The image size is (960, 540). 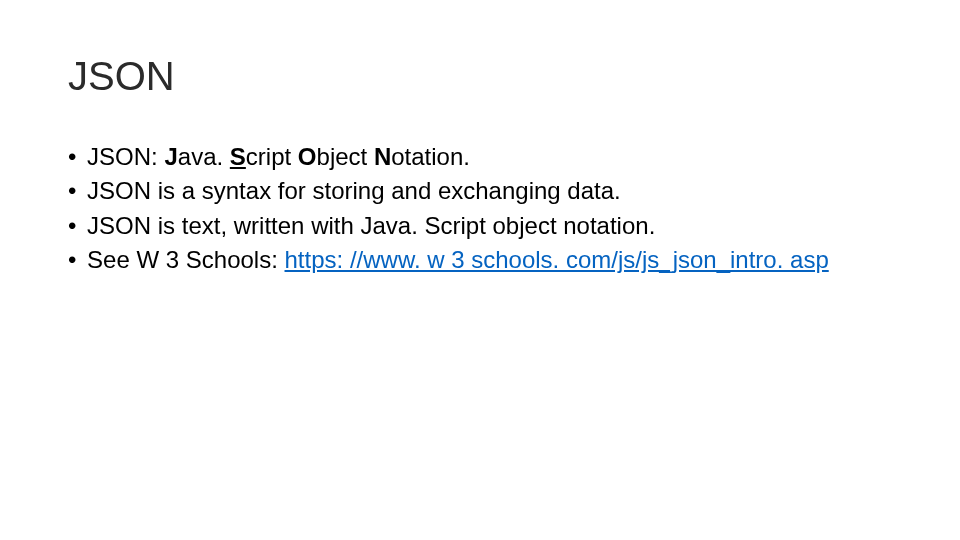 What do you see at coordinates (204, 156) in the screenshot?
I see `bullet-text-part: ava.` at bounding box center [204, 156].